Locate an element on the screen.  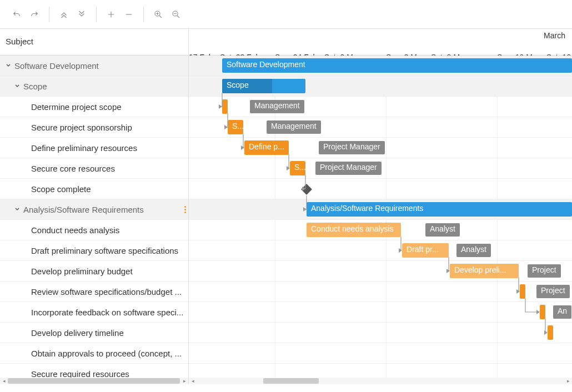
task-bar: Define p... is located at coordinates (267, 148).